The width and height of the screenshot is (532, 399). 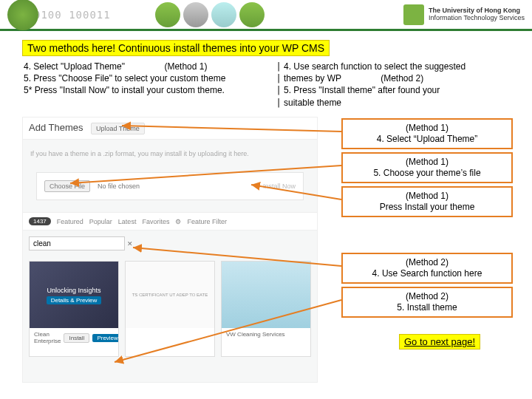 What do you see at coordinates (170, 244) in the screenshot?
I see `wp-search: ✕` at bounding box center [170, 244].